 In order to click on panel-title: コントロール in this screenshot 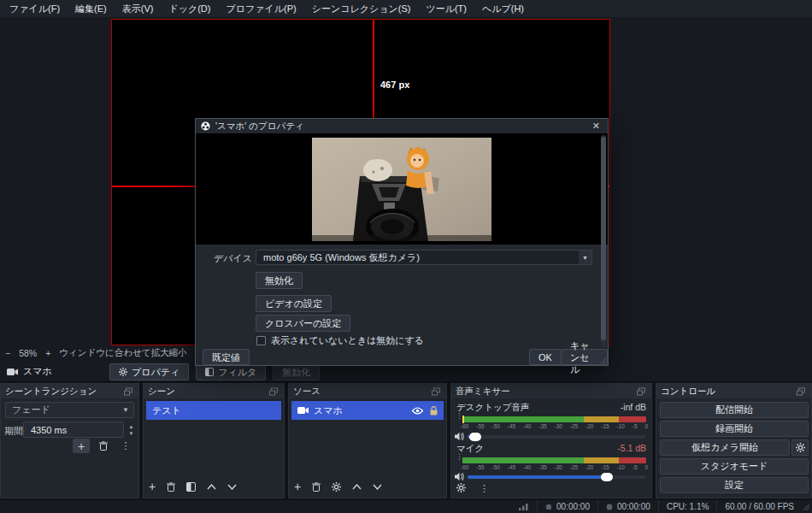, I will do `click(688, 392)`.